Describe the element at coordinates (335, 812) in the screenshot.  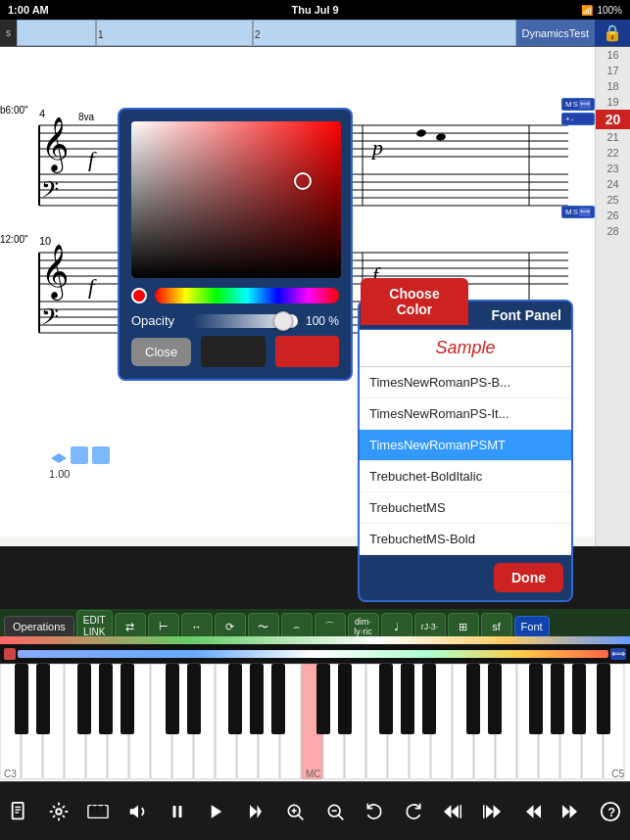
I see `zoom-out-icon` at that location.